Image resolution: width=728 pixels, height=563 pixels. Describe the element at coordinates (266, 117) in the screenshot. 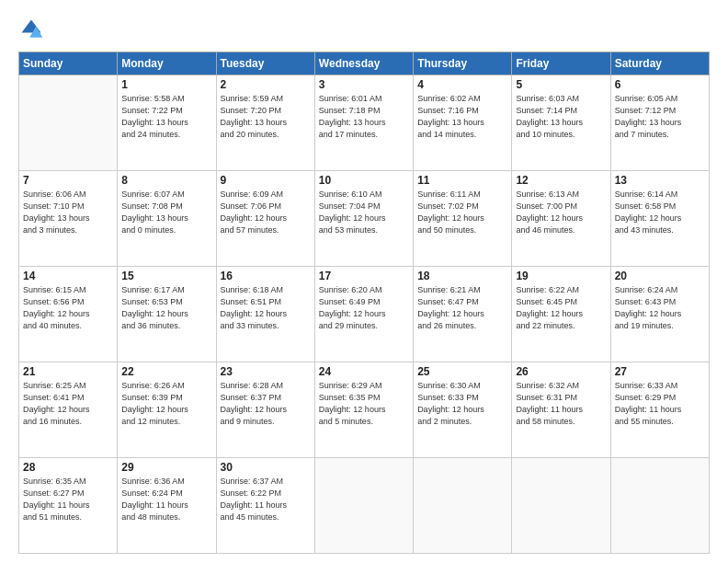

I see `day-info: Sunrise: 5:59 AM Sunset: 7:20 PM Dayligh…` at that location.